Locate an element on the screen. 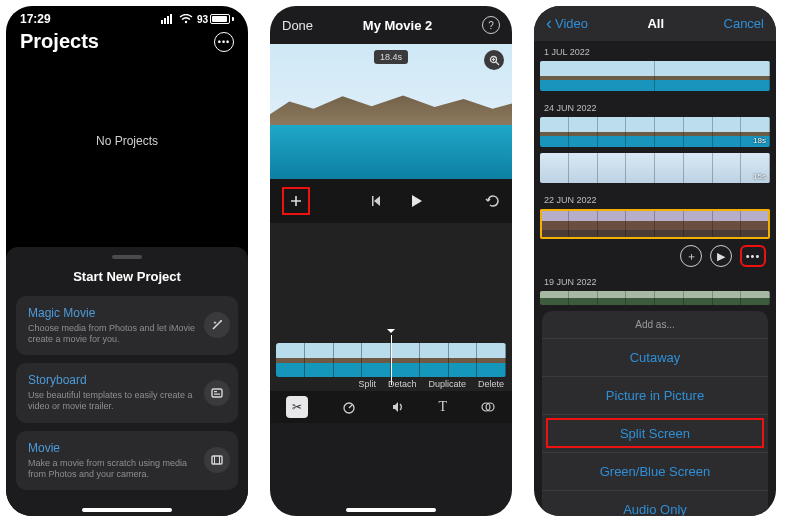 This screenshot has height=525, width=800. op-delete: Delete is located at coordinates (491, 384).